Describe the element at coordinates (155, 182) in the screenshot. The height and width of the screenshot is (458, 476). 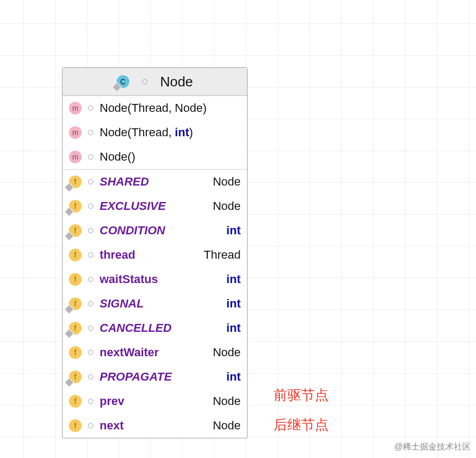
I see `field-row: fSHAREDNode` at that location.